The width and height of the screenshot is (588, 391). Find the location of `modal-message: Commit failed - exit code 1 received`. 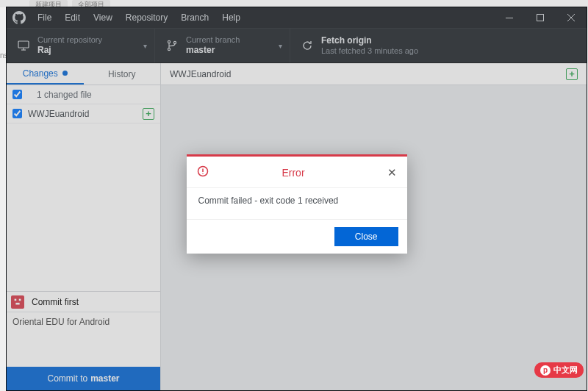

modal-message: Commit failed - exit code 1 received is located at coordinates (297, 203).